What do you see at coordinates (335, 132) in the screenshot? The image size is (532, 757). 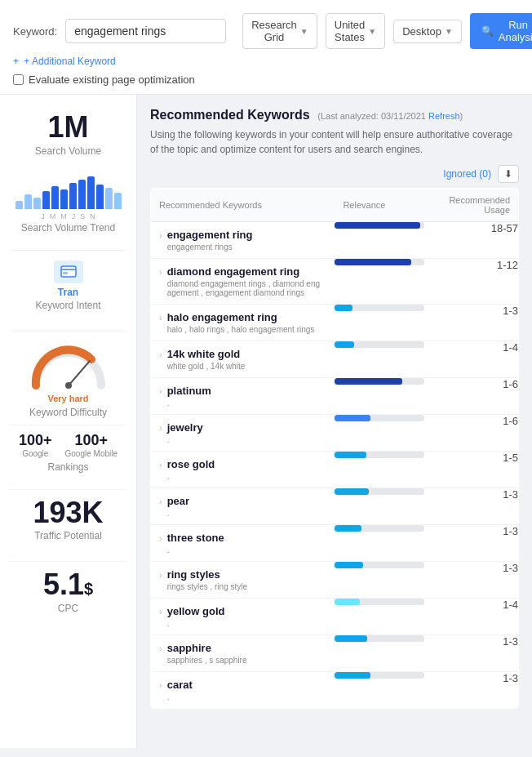 I see `recommended-header: Recommended Keywords (Last analyzed: 03/…` at bounding box center [335, 132].